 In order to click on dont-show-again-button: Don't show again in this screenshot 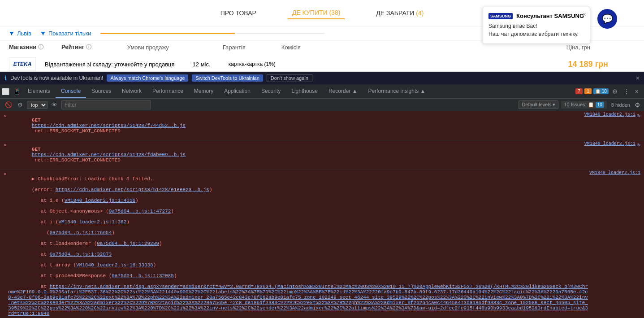, I will do `click(290, 78)`.